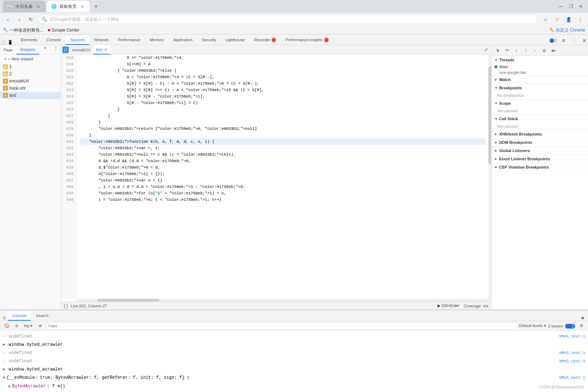 The width and height of the screenshot is (588, 392). I want to click on code-line: O += "color:#1750eb;">4,, so click(282, 58).